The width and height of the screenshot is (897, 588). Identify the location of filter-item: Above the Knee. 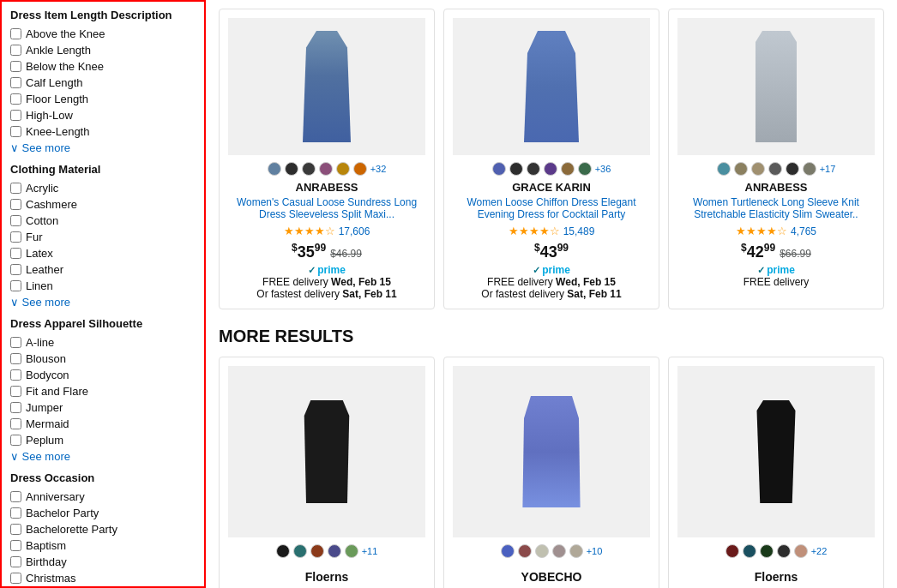
(103, 34).